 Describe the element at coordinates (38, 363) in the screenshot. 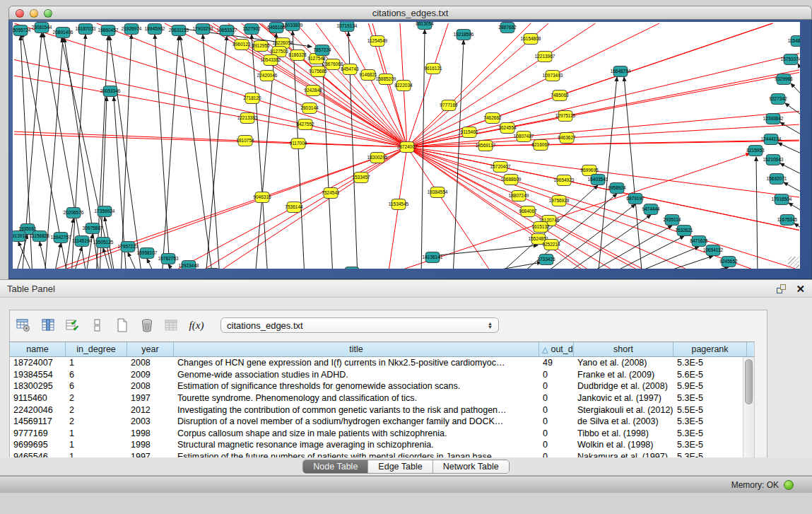

I see `table-cell: 18724007` at that location.